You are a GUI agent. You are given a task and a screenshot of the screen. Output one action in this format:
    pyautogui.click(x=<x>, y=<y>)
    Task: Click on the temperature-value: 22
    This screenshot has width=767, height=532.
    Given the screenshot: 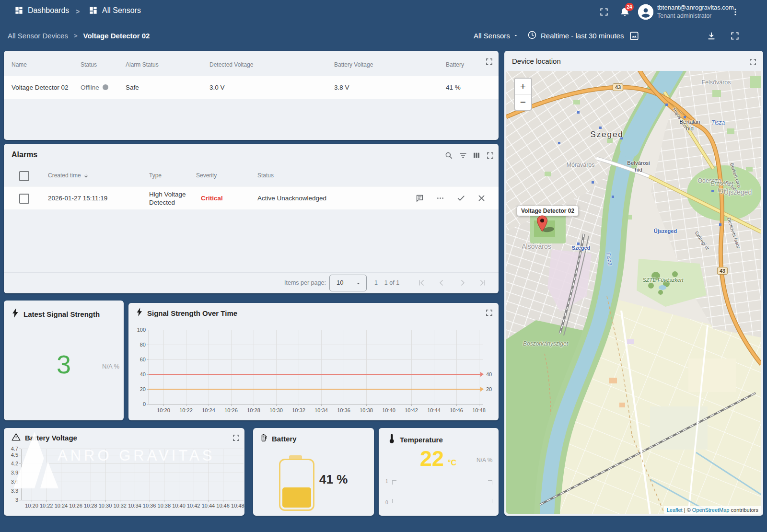 What is the action you would take?
    pyautogui.click(x=432, y=459)
    